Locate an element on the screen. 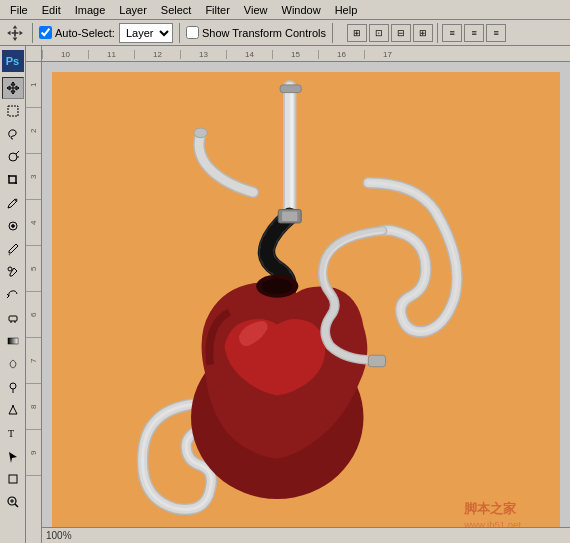 Image resolution: width=570 pixels, height=543 pixels. shape-btn is located at coordinates (13, 479).